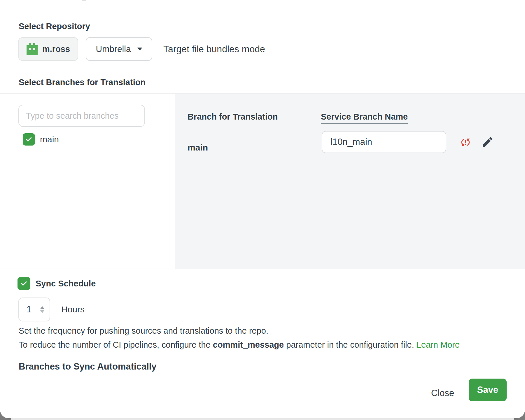  What do you see at coordinates (106, 367) in the screenshot?
I see `branches-auto-sync-heading: Branches to Sync Automatically` at bounding box center [106, 367].